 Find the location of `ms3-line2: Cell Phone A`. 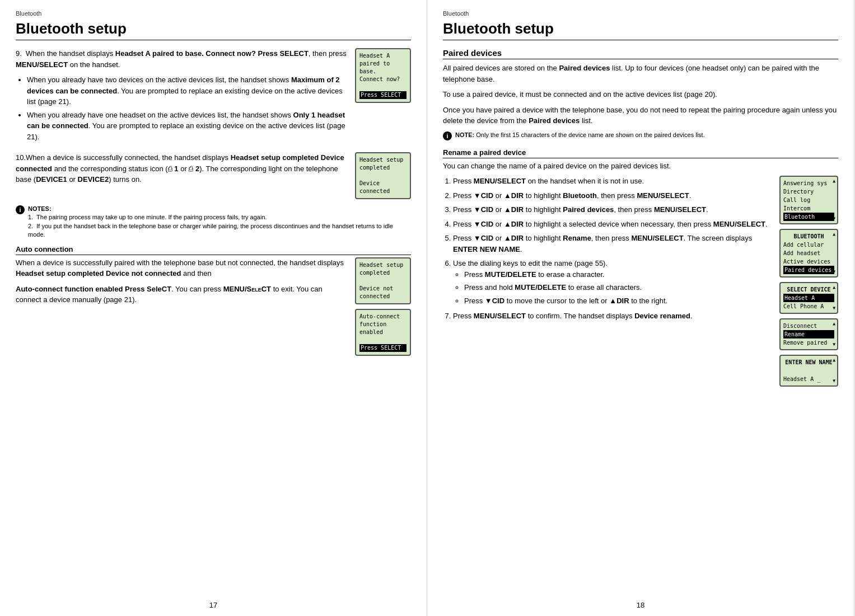

ms3-line2: Cell Phone A is located at coordinates (809, 307).